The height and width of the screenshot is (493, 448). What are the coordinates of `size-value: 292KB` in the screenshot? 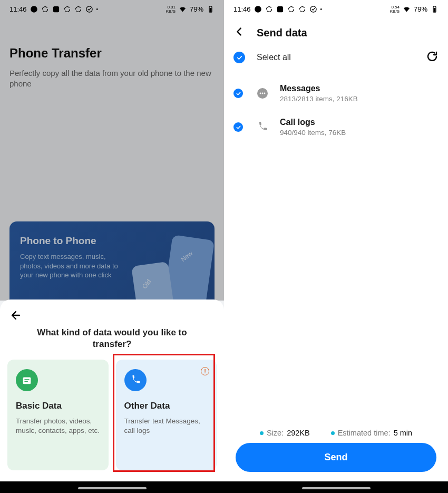 It's located at (298, 433).